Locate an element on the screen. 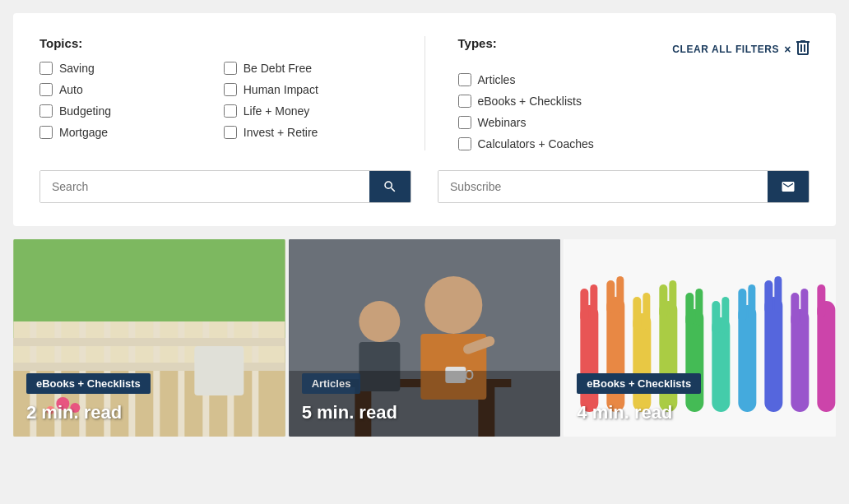 This screenshot has width=849, height=504. checkbox-saving-label: Saving is located at coordinates (77, 68).